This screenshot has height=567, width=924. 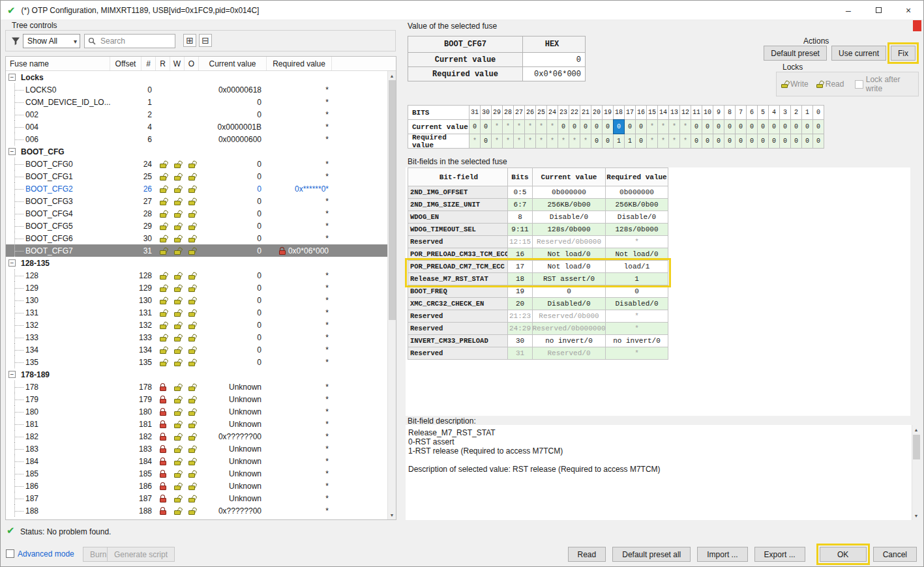 I want to click on bitfield-required: 0b000000, so click(x=636, y=192).